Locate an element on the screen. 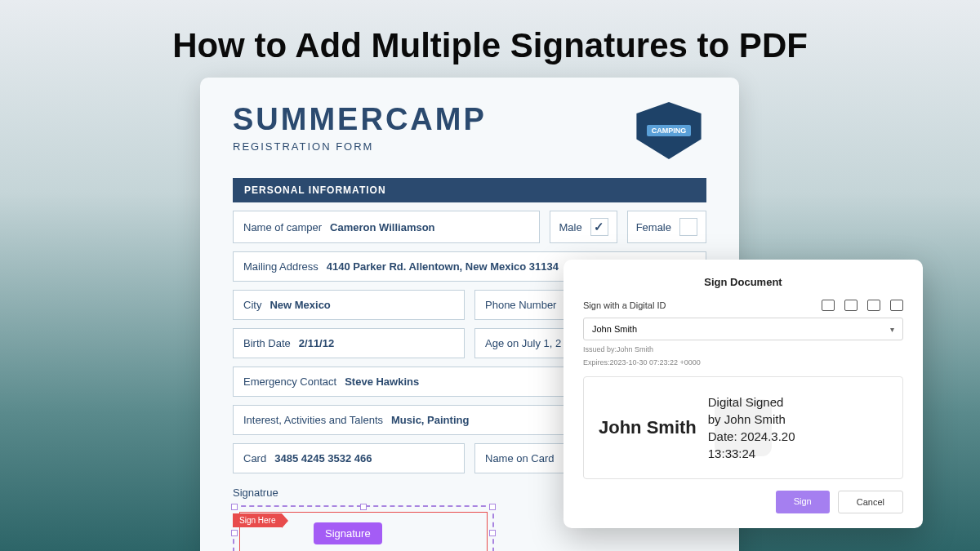 This screenshot has width=980, height=551. refresh-icon is located at coordinates (874, 305).